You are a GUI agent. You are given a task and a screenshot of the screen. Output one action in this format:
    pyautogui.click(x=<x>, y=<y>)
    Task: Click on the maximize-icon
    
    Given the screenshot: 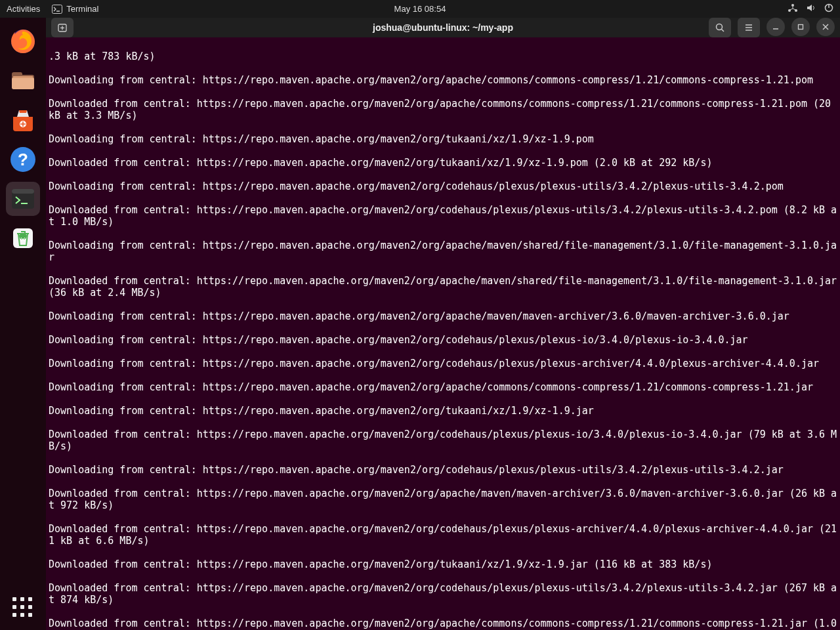 What is the action you would take?
    pyautogui.click(x=801, y=27)
    